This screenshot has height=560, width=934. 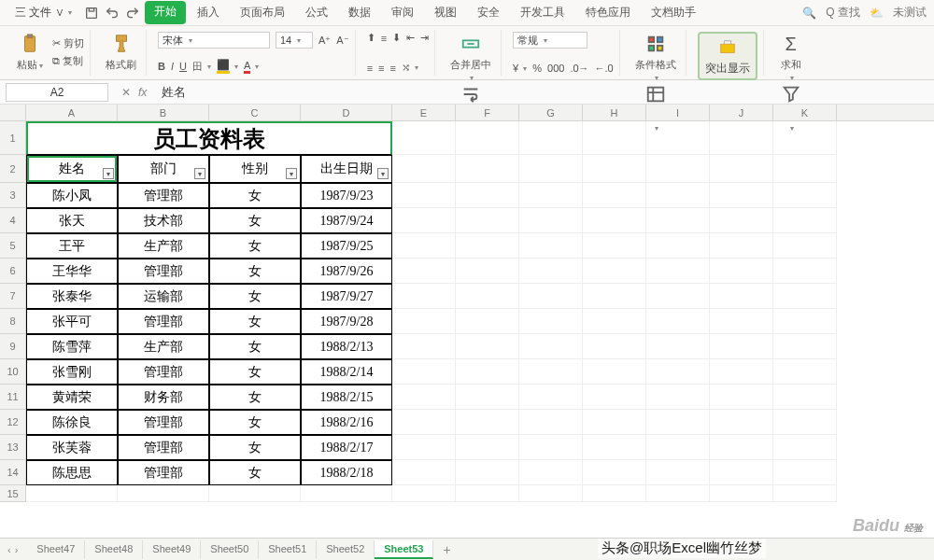 I want to click on data-12-3: 1988/2/16, so click(x=347, y=422).